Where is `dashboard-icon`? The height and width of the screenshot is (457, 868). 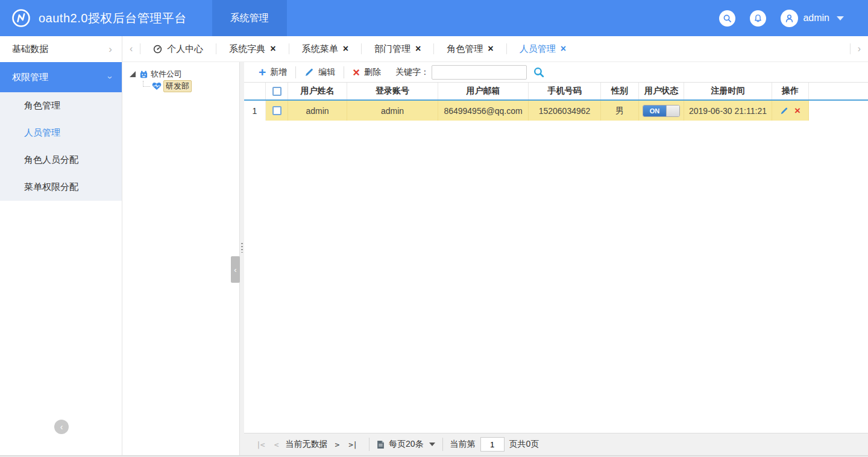 dashboard-icon is located at coordinates (158, 49).